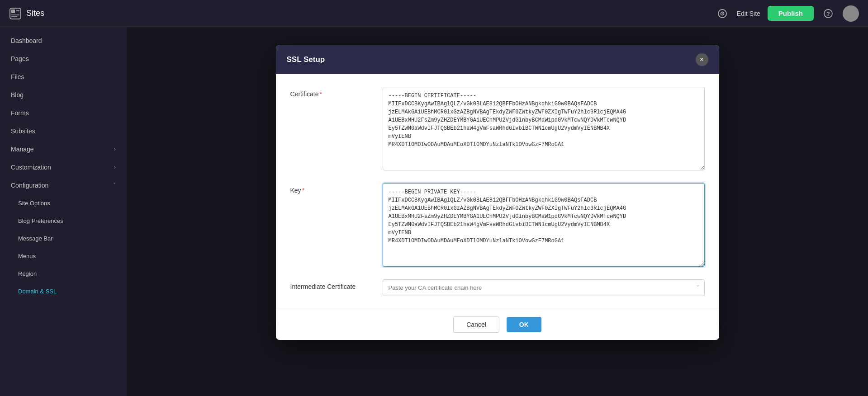  I want to click on key-label: Key*, so click(331, 189).